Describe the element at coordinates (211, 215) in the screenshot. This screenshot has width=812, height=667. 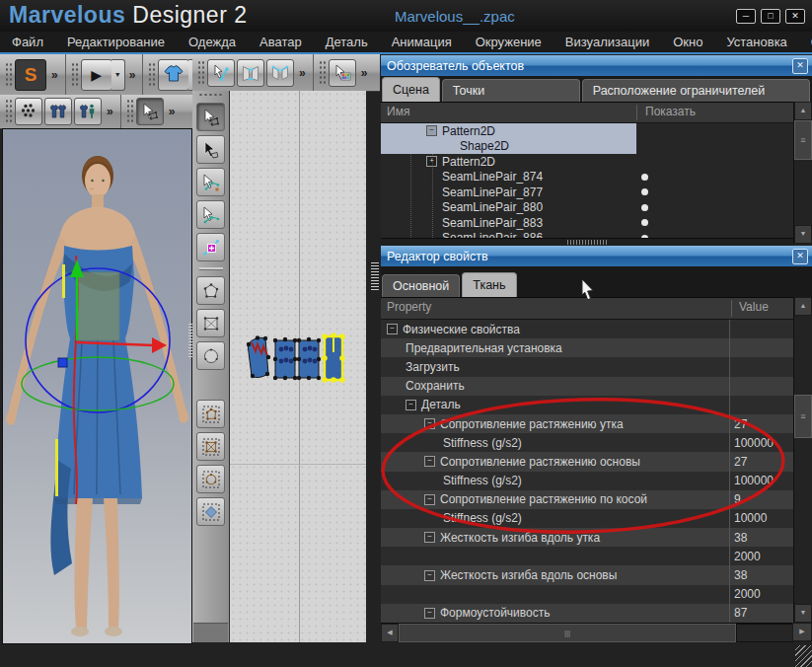
I see `edit-curve-point-button` at that location.